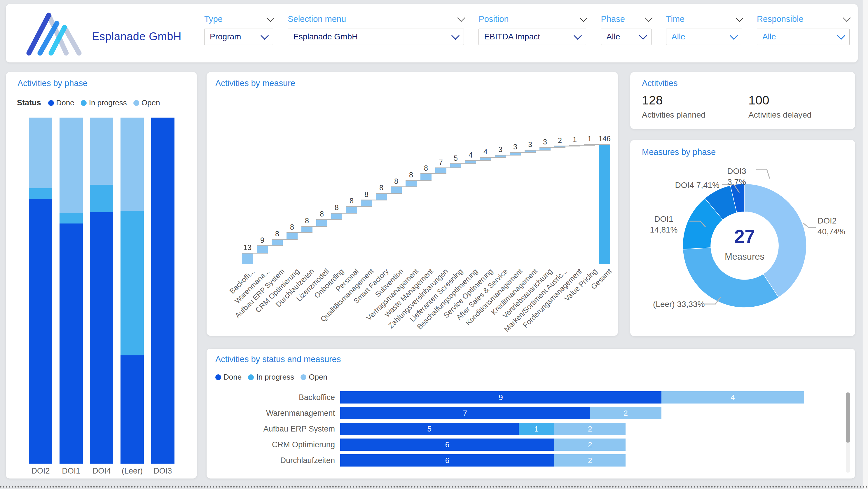  I want to click on filter-label: Type, so click(214, 19).